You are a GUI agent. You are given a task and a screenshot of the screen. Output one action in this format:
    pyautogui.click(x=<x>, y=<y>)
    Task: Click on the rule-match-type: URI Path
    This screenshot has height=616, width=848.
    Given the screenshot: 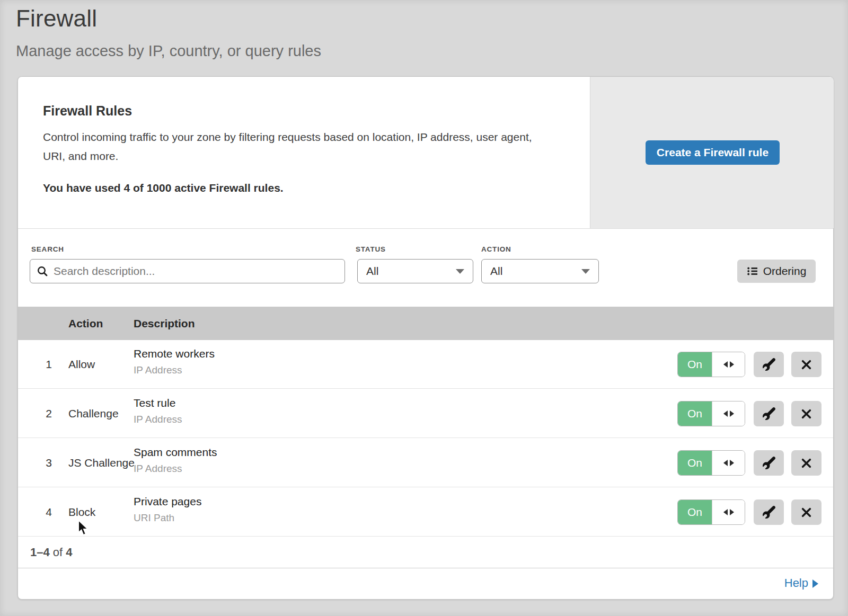 What is the action you would take?
    pyautogui.click(x=154, y=518)
    